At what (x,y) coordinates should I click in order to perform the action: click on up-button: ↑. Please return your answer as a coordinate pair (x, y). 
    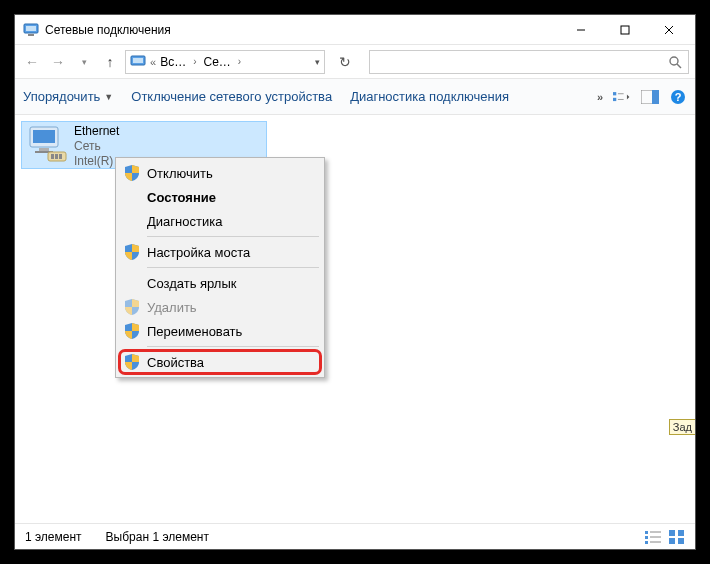
    Looking at the image, I should click on (110, 62).